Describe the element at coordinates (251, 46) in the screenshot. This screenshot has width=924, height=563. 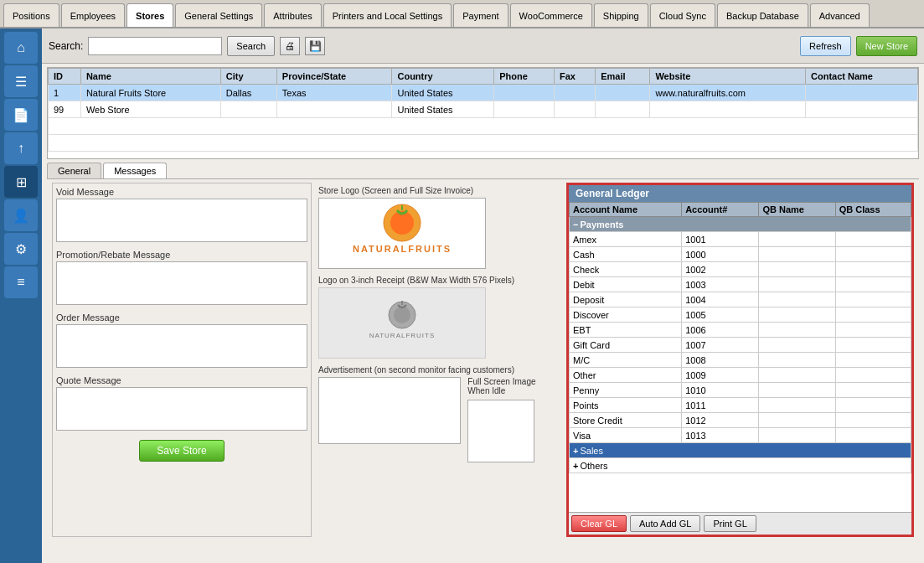
I see `search-button: Search` at that location.